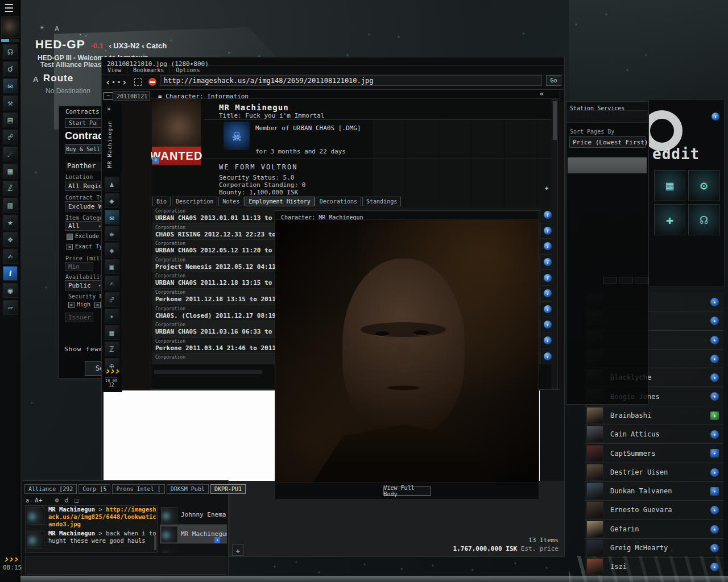  What do you see at coordinates (112, 201) in the screenshot?
I see `collapsed-window-icon: ◆` at bounding box center [112, 201].